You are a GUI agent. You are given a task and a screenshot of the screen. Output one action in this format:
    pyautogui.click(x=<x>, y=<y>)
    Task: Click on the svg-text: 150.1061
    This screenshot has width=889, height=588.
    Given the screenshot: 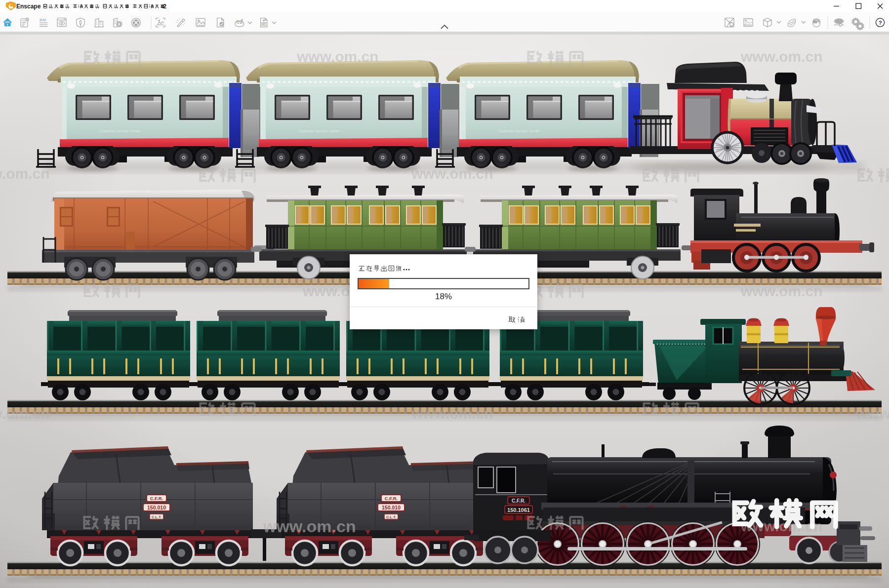 What is the action you would take?
    pyautogui.click(x=519, y=510)
    